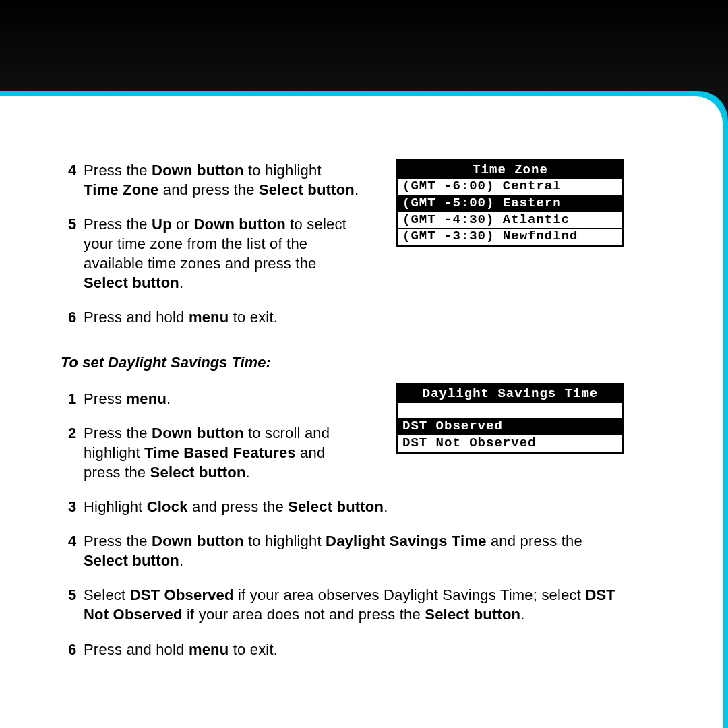 Image resolution: width=728 pixels, height=728 pixels. I want to click on step-text: Highlight Clock and press the Select but…, so click(236, 507).